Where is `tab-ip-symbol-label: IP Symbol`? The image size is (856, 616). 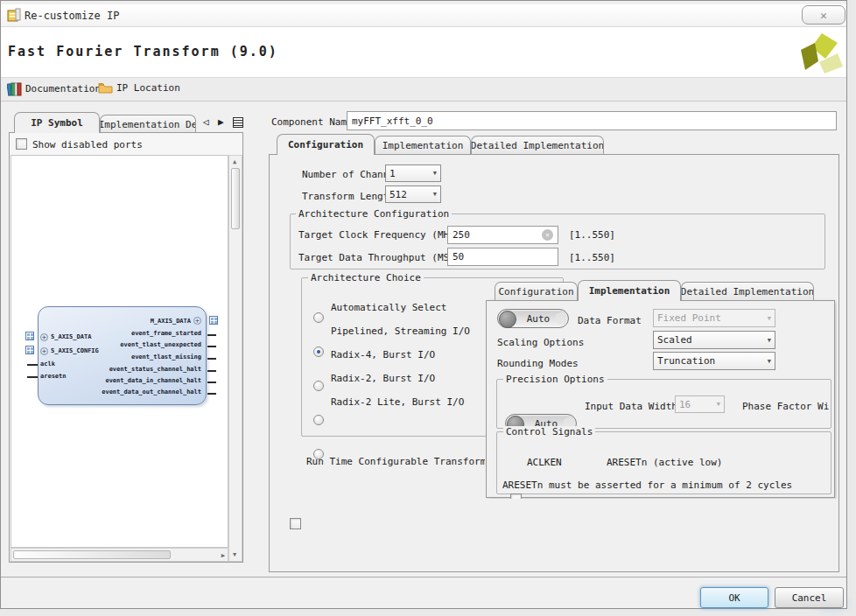
tab-ip-symbol-label: IP Symbol is located at coordinates (57, 122).